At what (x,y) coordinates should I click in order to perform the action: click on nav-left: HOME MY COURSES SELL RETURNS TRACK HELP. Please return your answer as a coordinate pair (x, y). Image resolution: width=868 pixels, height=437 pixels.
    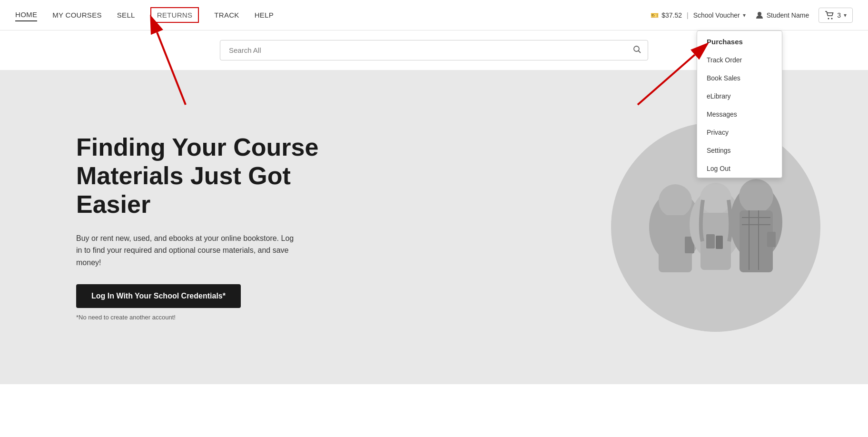
    Looking at the image, I should click on (145, 15).